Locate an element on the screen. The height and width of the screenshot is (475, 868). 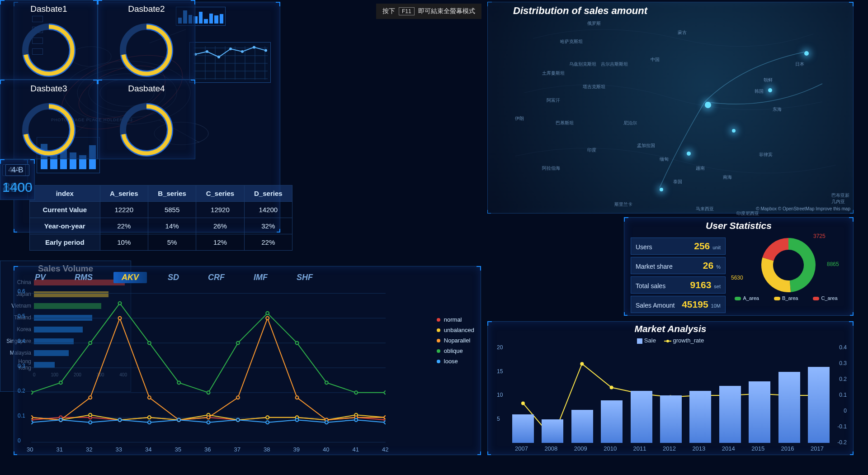
tab-pv: PV is located at coordinates (40, 278).